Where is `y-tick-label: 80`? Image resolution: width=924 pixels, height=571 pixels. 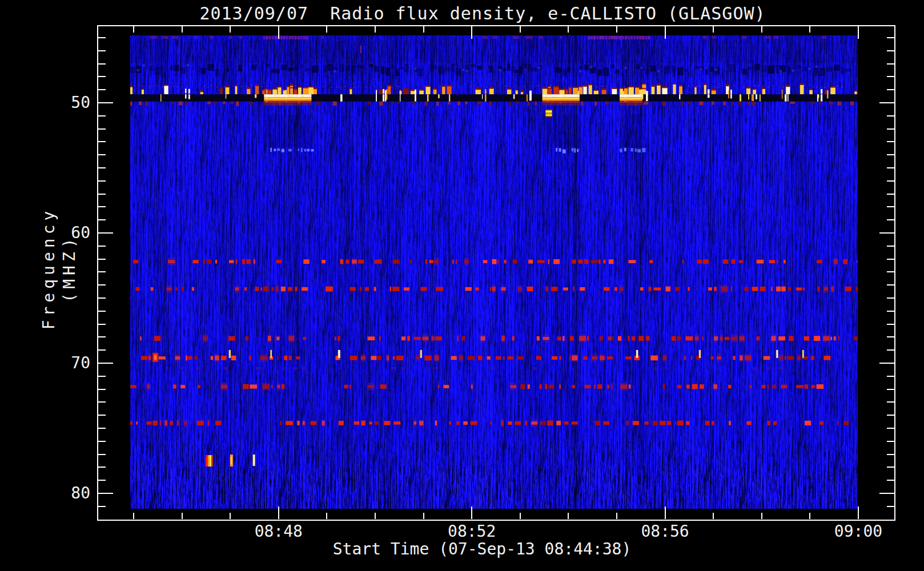 y-tick-label: 80 is located at coordinates (70, 493).